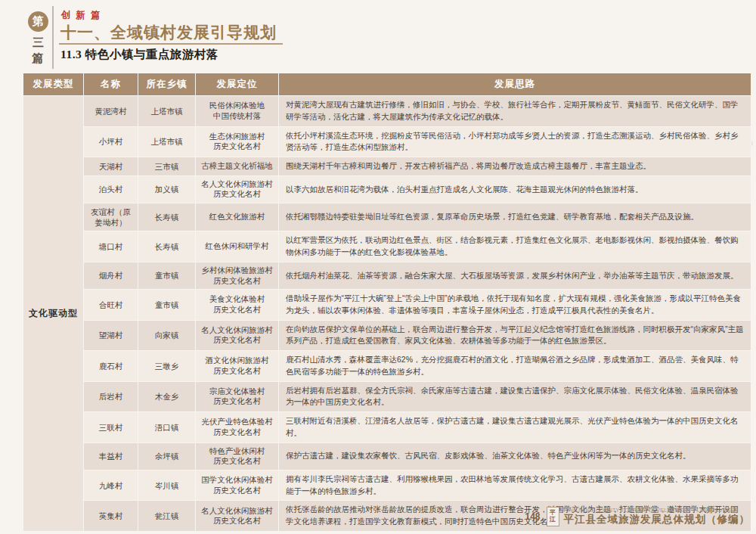  What do you see at coordinates (387, 306) in the screenshot?
I see `table-row: 合旺村童市镇美食文化体验村 历史文化名村借助垛子屋作为“平江十大碗”登上“舌尖上…` at bounding box center [387, 306].